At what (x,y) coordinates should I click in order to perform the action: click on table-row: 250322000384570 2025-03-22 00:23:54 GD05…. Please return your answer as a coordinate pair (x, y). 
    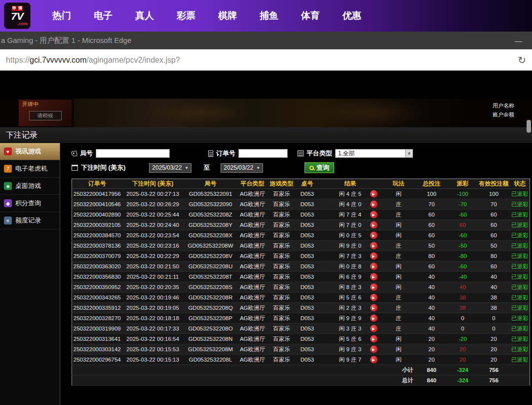
    Looking at the image, I should click on (301, 236).